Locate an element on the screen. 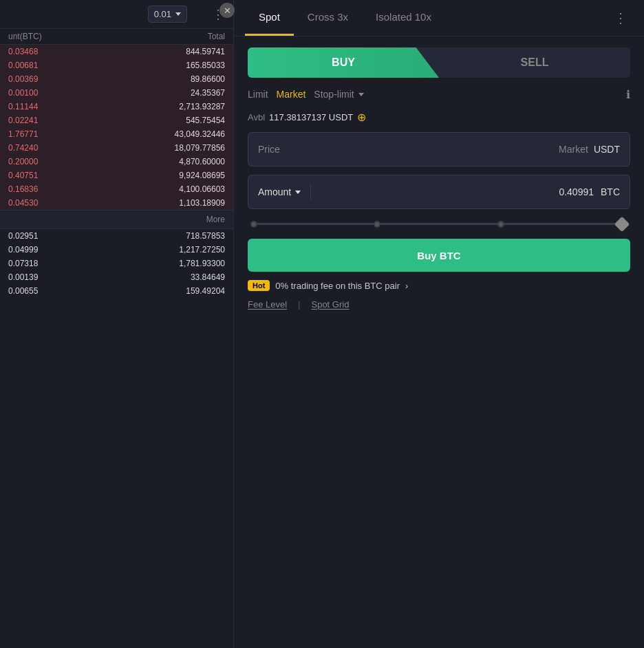 The image size is (644, 648). price-field: Price Market USDT is located at coordinates (439, 149).